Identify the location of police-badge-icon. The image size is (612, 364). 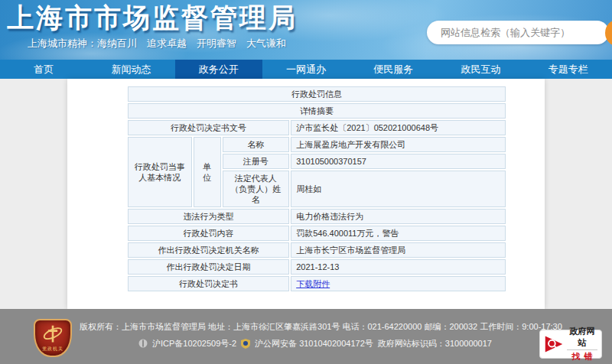
(246, 344).